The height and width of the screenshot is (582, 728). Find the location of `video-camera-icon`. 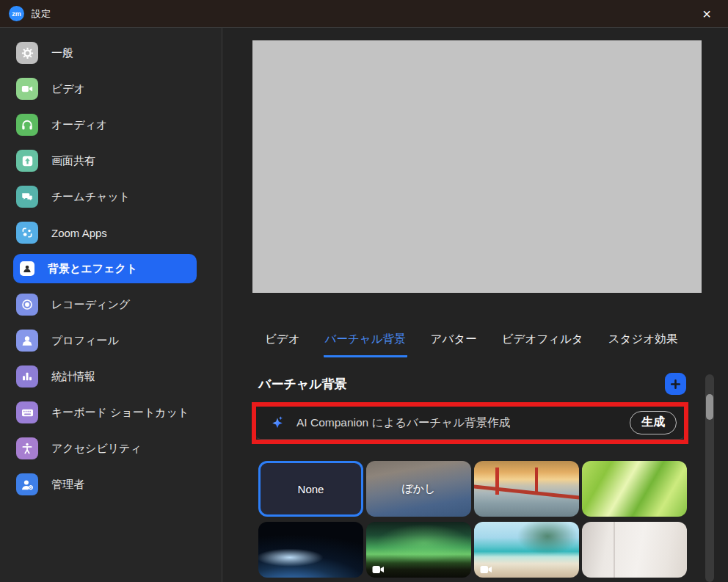

video-camera-icon is located at coordinates (27, 89).